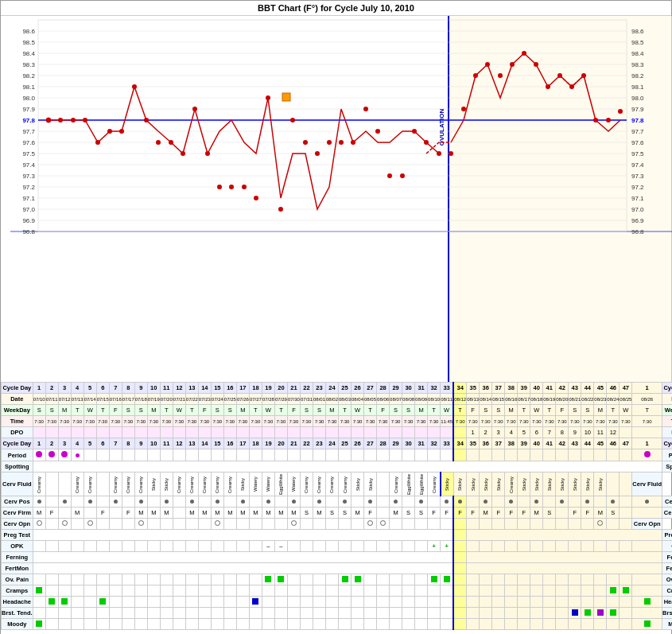  I want to click on cerv-fluid-row: Cerv Fluid Creamy Creamy Creamy Creamy C…, so click(337, 484).